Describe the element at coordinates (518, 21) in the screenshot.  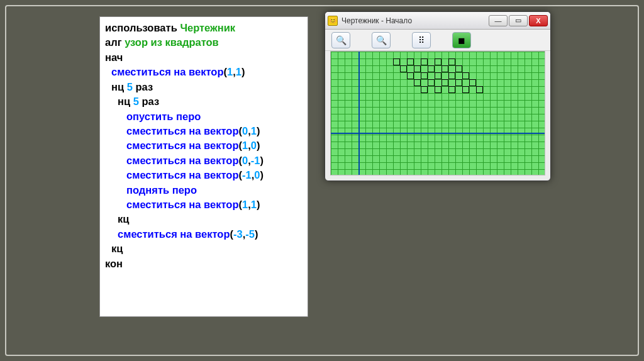
I see `maximize-button: ▭` at that location.